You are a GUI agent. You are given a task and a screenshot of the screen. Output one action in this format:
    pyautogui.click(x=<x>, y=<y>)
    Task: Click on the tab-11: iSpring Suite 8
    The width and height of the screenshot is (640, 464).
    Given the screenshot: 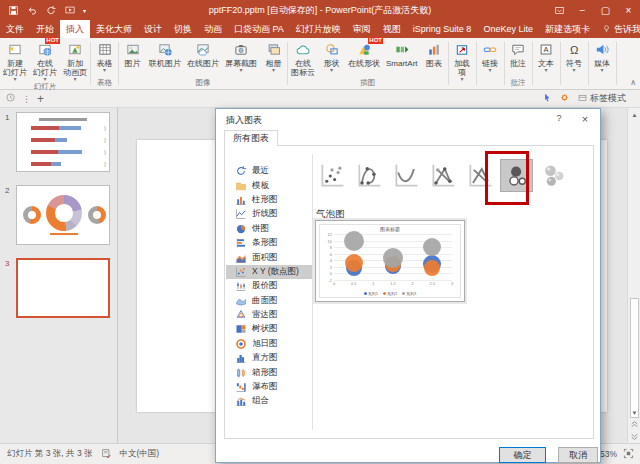 What is the action you would take?
    pyautogui.click(x=442, y=29)
    